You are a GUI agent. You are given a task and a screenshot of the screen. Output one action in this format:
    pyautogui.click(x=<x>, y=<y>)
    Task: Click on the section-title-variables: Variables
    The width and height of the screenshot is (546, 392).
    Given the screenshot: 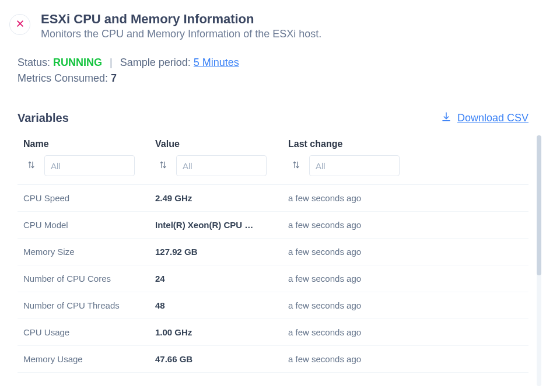 What is the action you would take?
    pyautogui.click(x=43, y=118)
    